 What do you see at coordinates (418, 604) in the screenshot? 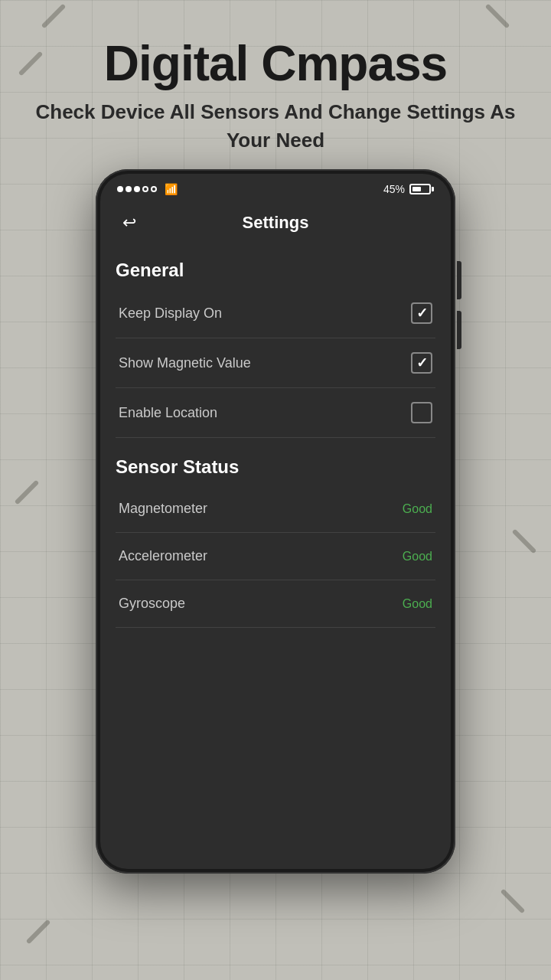
I see `gyroscope-status: Good` at bounding box center [418, 604].